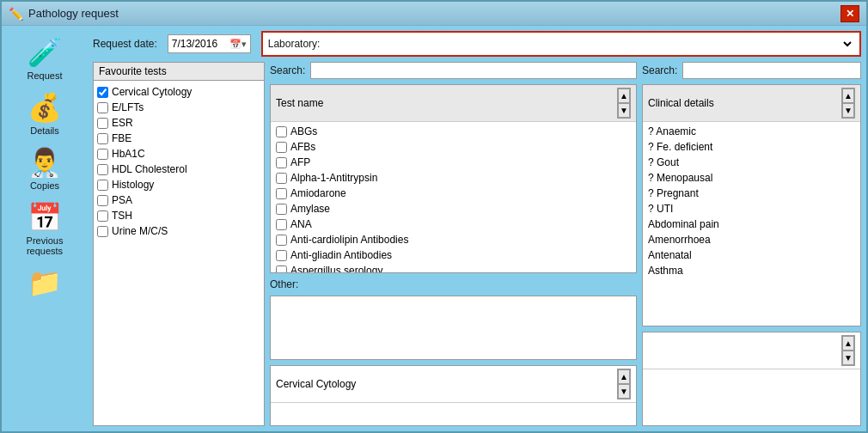 Image resolution: width=868 pixels, height=433 pixels. Describe the element at coordinates (751, 379) in the screenshot. I see `clinical-selected-panel: ▲ ▼` at that location.